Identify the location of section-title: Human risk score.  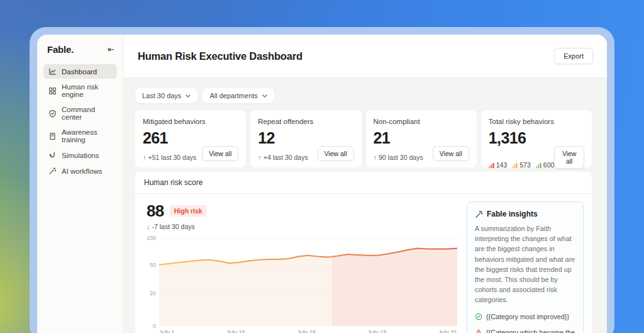
(364, 183).